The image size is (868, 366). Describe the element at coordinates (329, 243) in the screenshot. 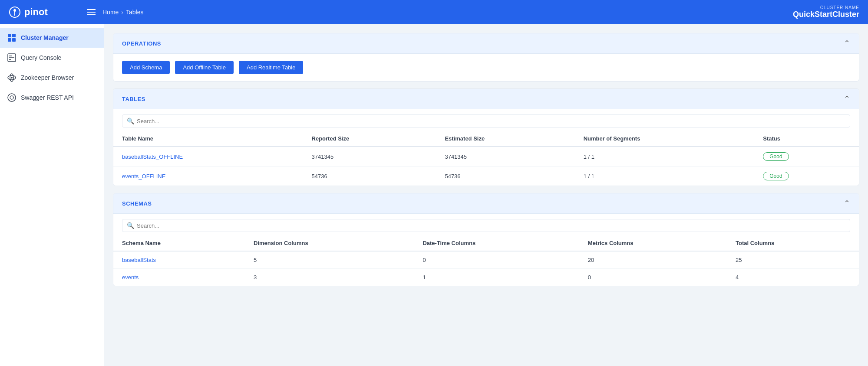

I see `schemas-col-dimension: Dimension Columns` at that location.